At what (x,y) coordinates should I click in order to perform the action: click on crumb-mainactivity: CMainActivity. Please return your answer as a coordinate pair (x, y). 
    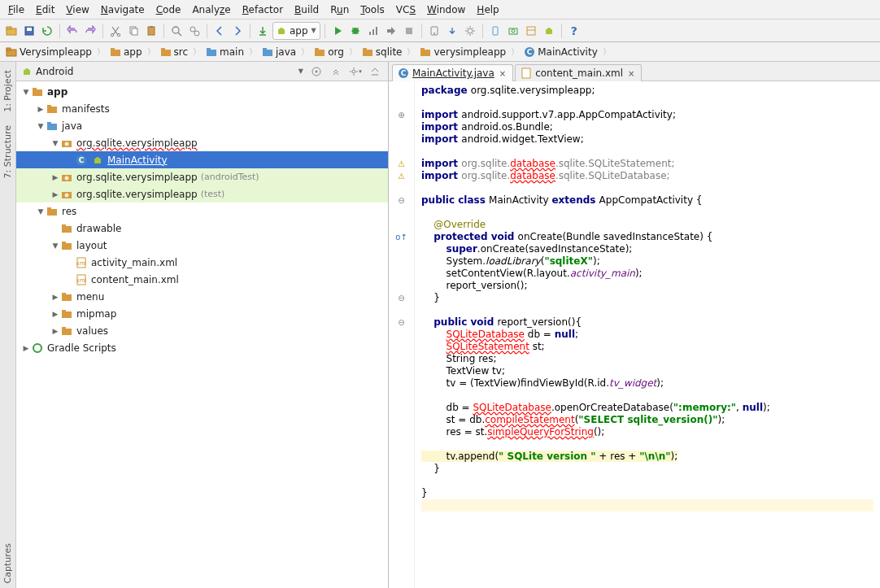
    Looking at the image, I should click on (561, 52).